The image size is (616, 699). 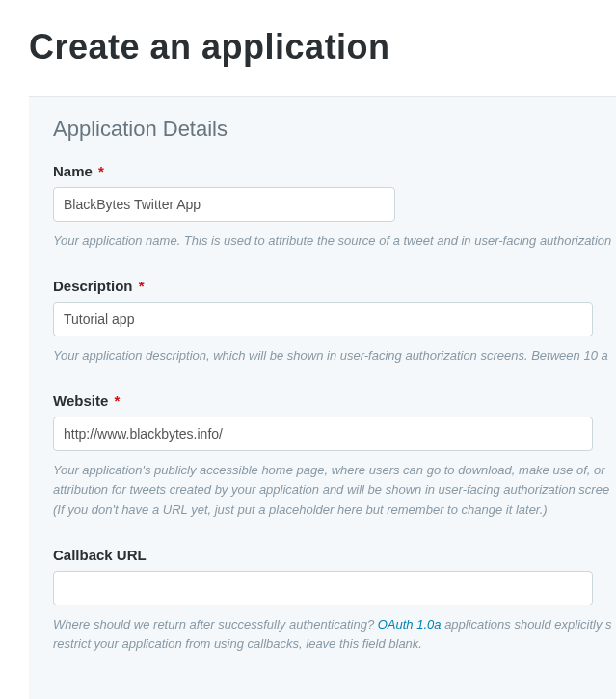 What do you see at coordinates (335, 206) in the screenshot?
I see `name-field-group: Name * Your application name. This is us…` at bounding box center [335, 206].